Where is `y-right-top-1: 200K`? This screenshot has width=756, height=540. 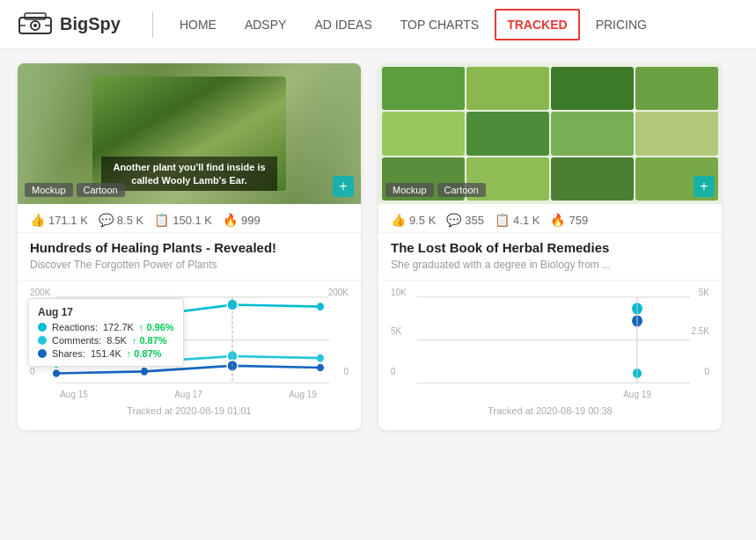
y-right-top-1: 200K is located at coordinates (338, 292).